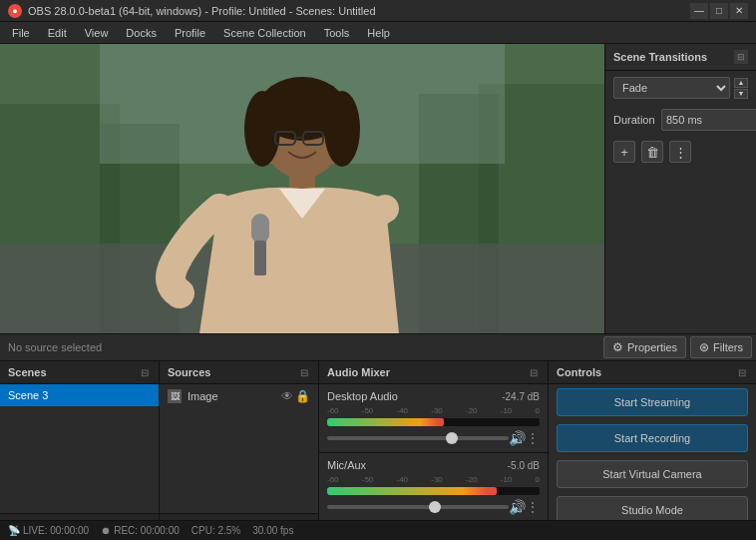 The width and height of the screenshot is (756, 540). Describe the element at coordinates (359, 372) in the screenshot. I see `audio-mixer-title: Audio Mixer` at that location.